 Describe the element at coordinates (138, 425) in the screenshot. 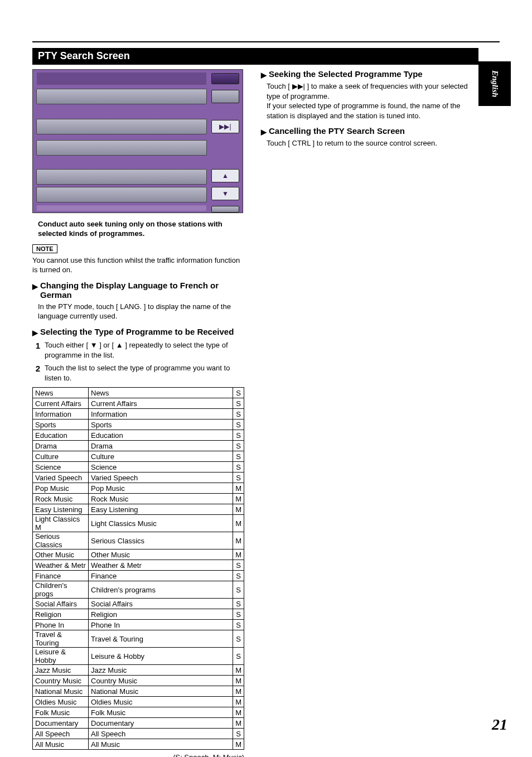

I see `table-row: SportsSportsS` at that location.